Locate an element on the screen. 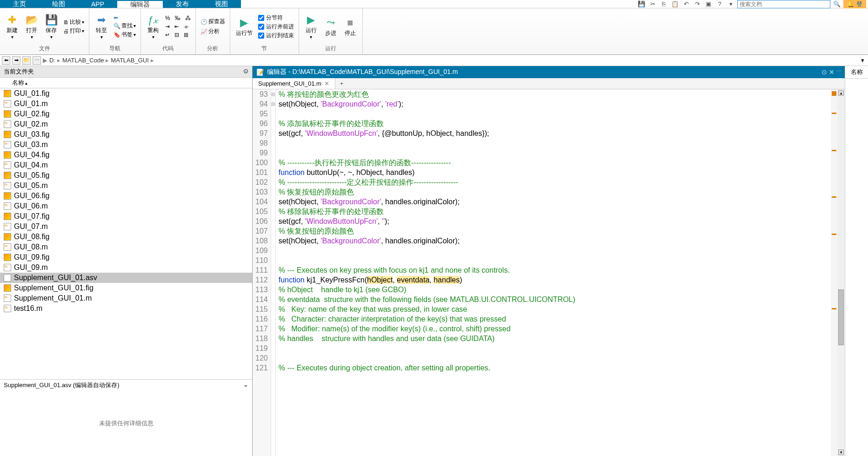 The image size is (868, 456). code-line: % 移除鼠标松开事件的处理函数 is located at coordinates (554, 211).